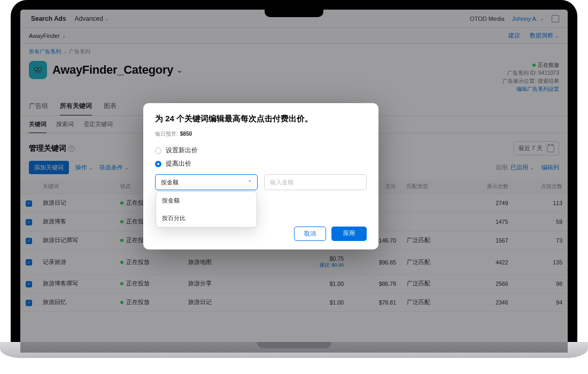 Image resolution: width=588 pixels, height=374 pixels. I want to click on option-by-amount: 按金额, so click(206, 201).